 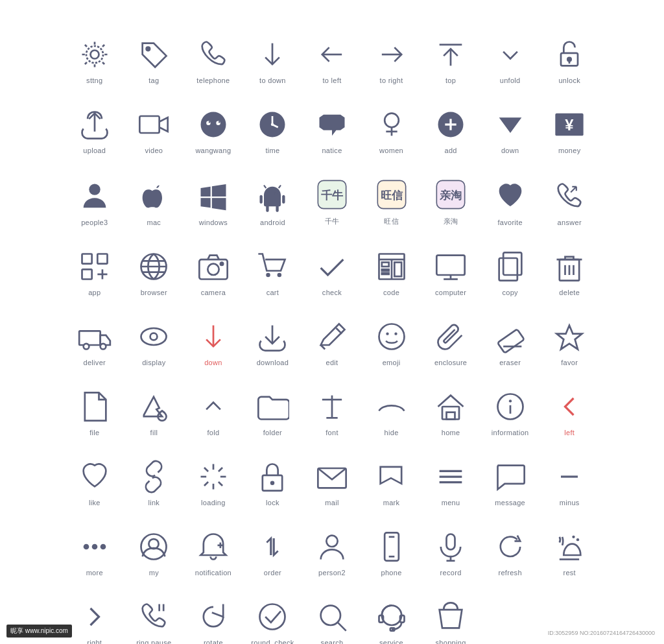 I want to click on icon-item-service: service, so click(x=392, y=616).